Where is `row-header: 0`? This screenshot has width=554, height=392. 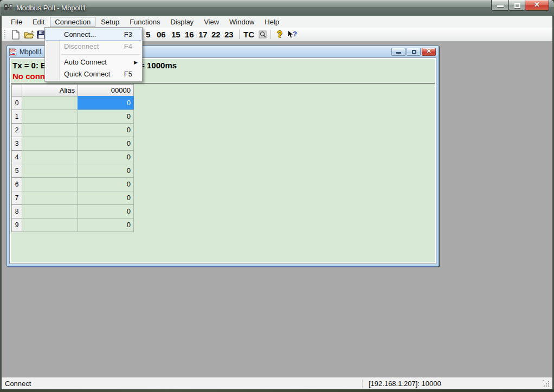 row-header: 0 is located at coordinates (17, 103).